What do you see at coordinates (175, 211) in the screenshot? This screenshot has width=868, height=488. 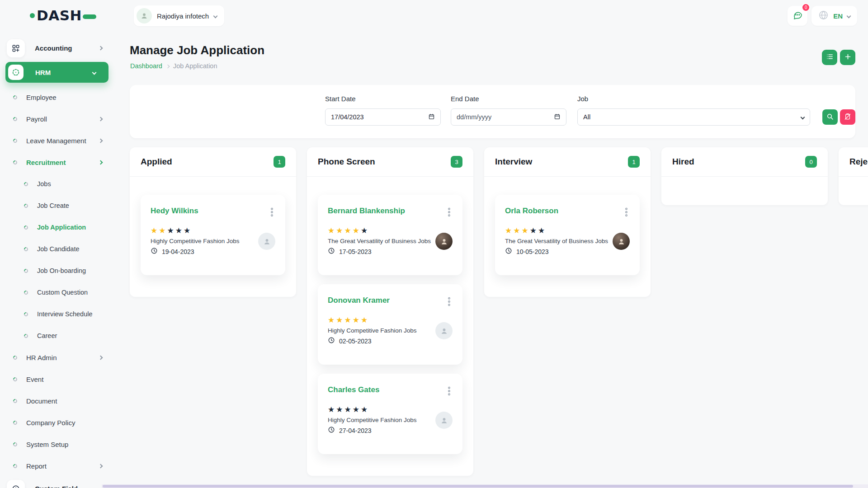 I see `candidate-name-link: Hedy Wilkins` at bounding box center [175, 211].